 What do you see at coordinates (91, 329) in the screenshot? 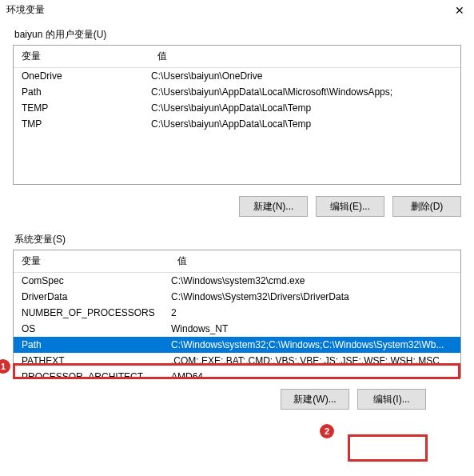
I see `cell-variable: OS` at bounding box center [91, 329].